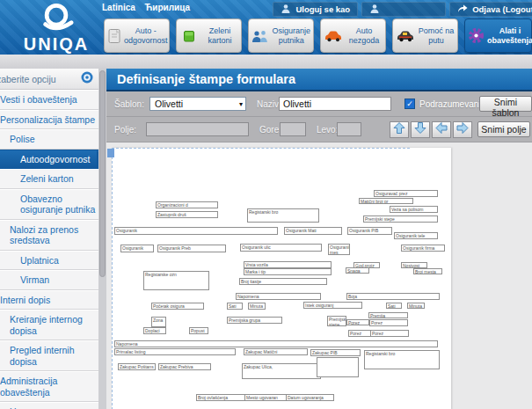 The image size is (532, 409). I want to click on form-field-item, so click(338, 368).